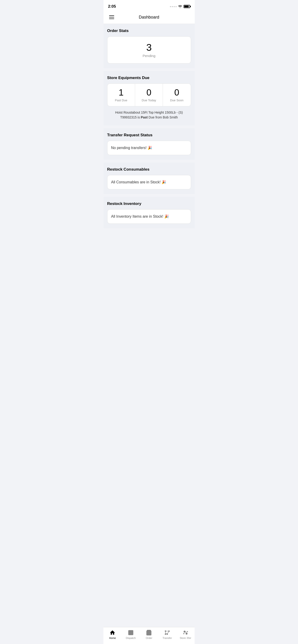 This screenshot has width=298, height=644. Describe the element at coordinates (149, 212) in the screenshot. I see `restock-inventory-section: Restock Inventory All Inventory Items ar…` at that location.